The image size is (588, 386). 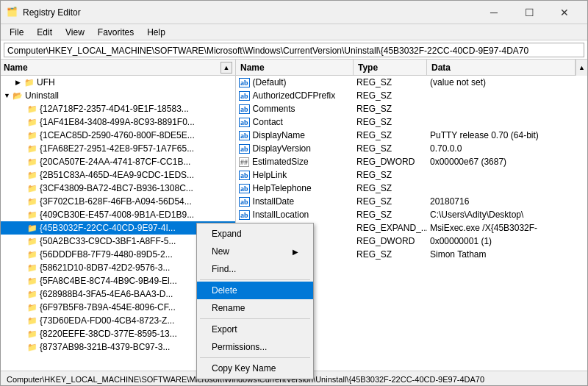 I want to click on list-item: 📁{3CF43809-BA72-4BC7-B936-1308C..., so click(x=118, y=188).